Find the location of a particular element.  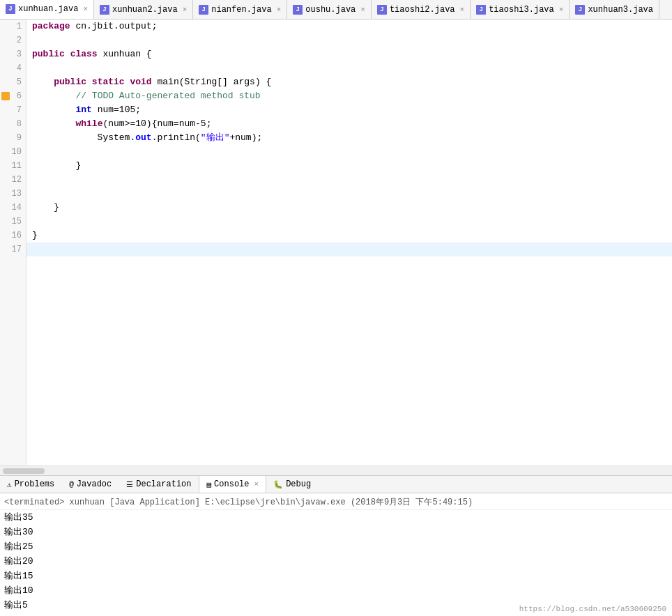

line-number-17: 17 is located at coordinates (13, 249).